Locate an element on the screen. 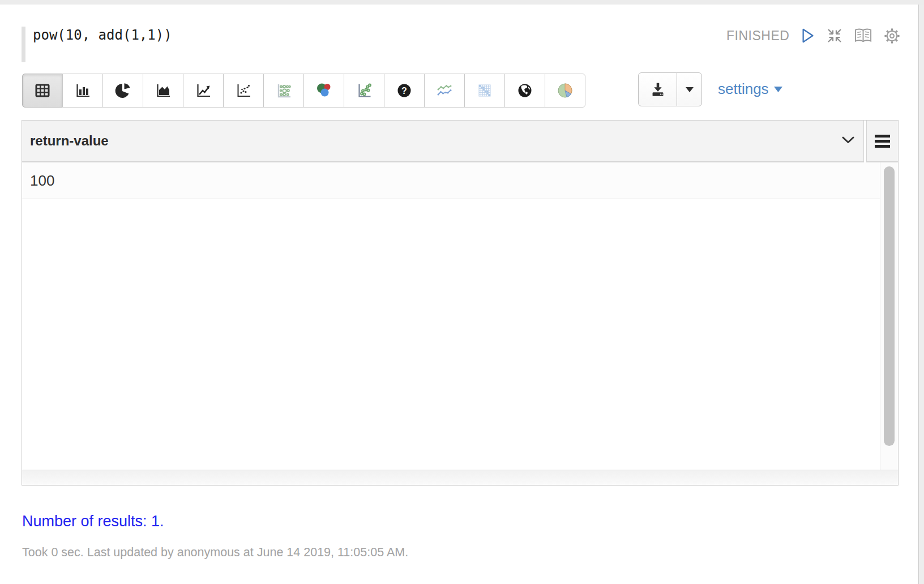  table-menu-button is located at coordinates (882, 141).